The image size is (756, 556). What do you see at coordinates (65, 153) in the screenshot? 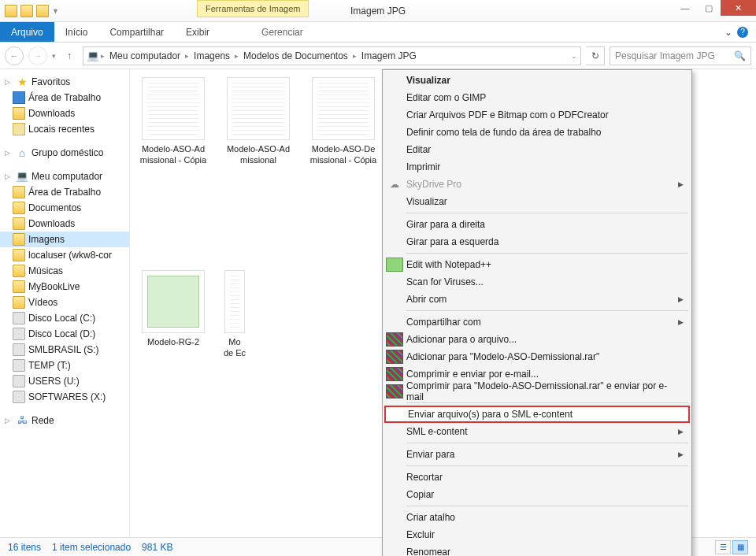
I see `tree-homegroup: ▷⌂Grupo doméstico` at bounding box center [65, 153].